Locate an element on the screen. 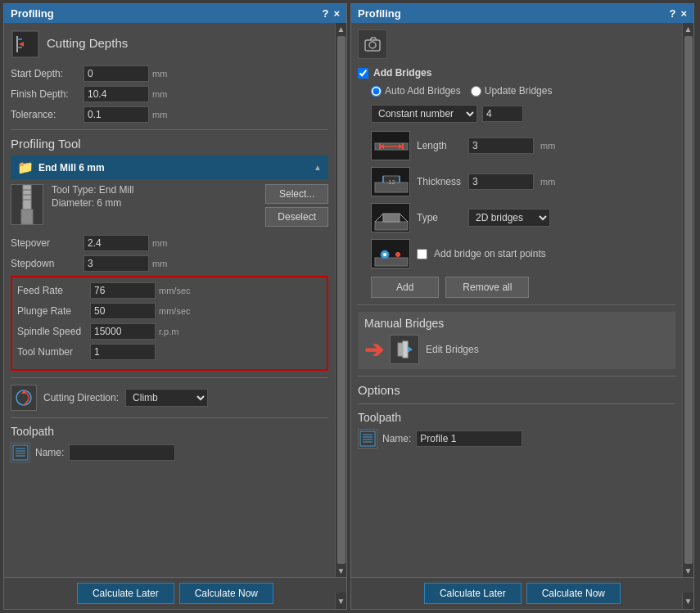  top-icon-row is located at coordinates (517, 44).